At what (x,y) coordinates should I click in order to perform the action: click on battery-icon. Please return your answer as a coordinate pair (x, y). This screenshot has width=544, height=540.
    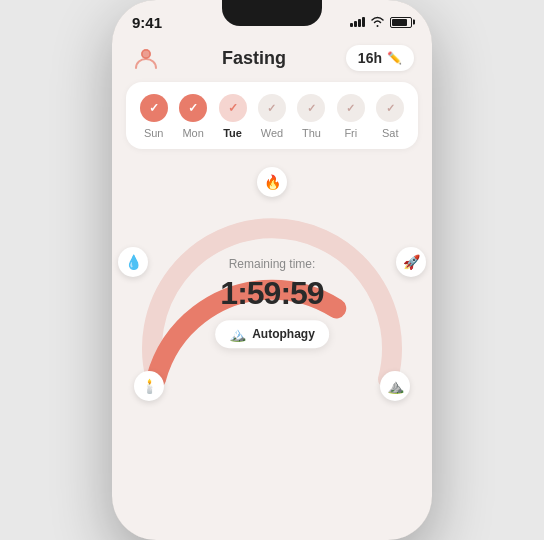
    Looking at the image, I should click on (401, 22).